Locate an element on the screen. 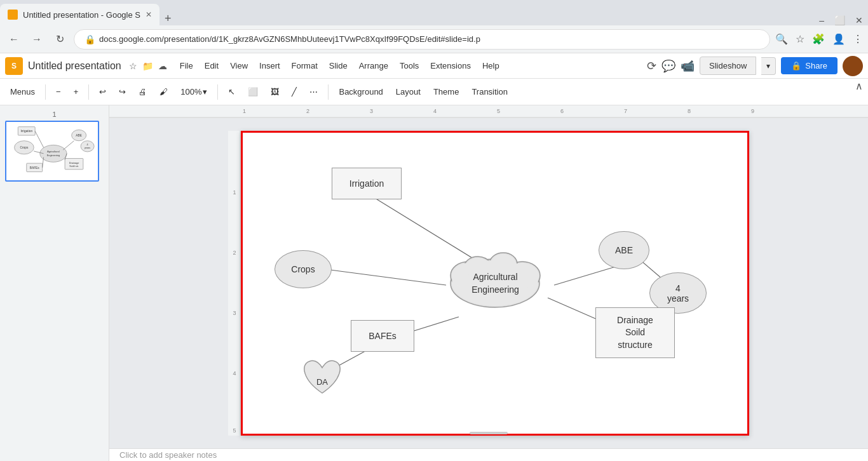 This screenshot has width=868, height=461. svg-text: Agricultural is located at coordinates (53, 152).